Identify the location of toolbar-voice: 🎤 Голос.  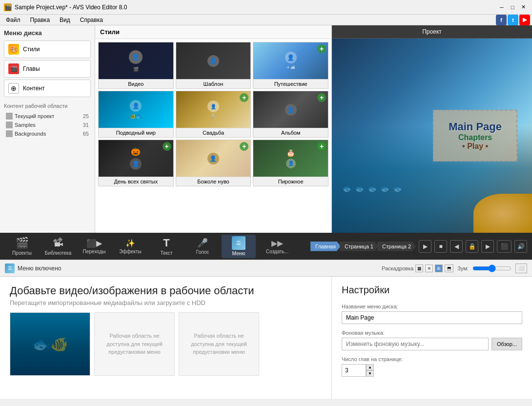
(203, 246).